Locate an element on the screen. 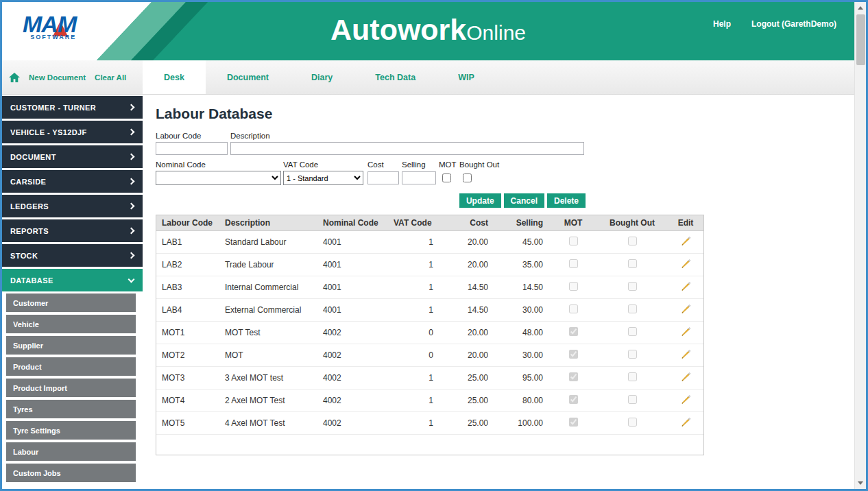 The width and height of the screenshot is (868, 491). quick-links: New Document Clear All is located at coordinates (73, 77).